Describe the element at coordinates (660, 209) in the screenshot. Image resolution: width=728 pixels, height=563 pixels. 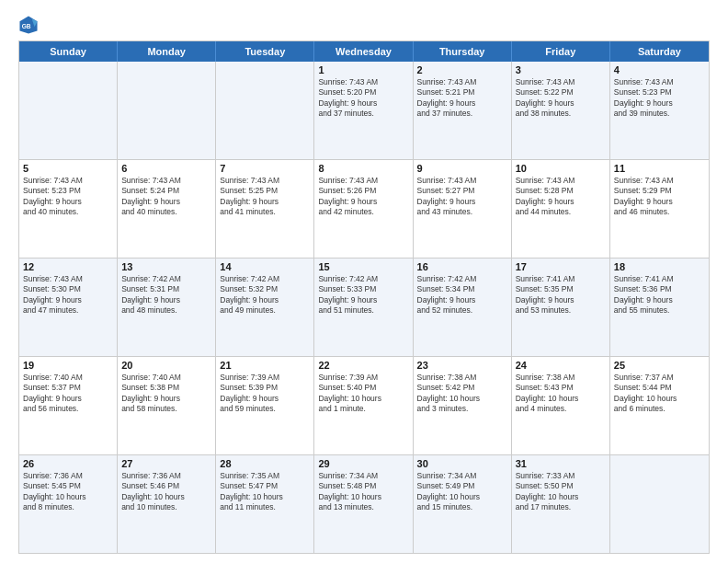
I see `calendar-cell: 11Sunrise: 7:43 AM Sunset: 5:29 PM Dayli…` at that location.